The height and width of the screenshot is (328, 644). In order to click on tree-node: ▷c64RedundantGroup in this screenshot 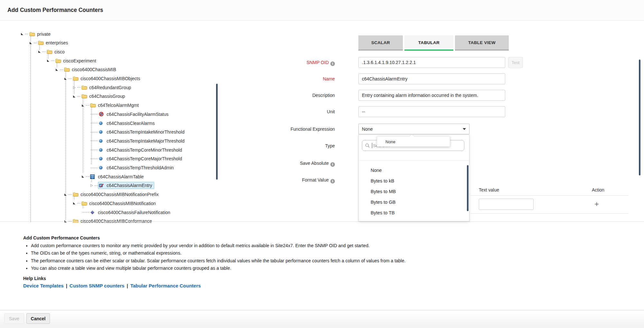, I will do `click(103, 88)`.